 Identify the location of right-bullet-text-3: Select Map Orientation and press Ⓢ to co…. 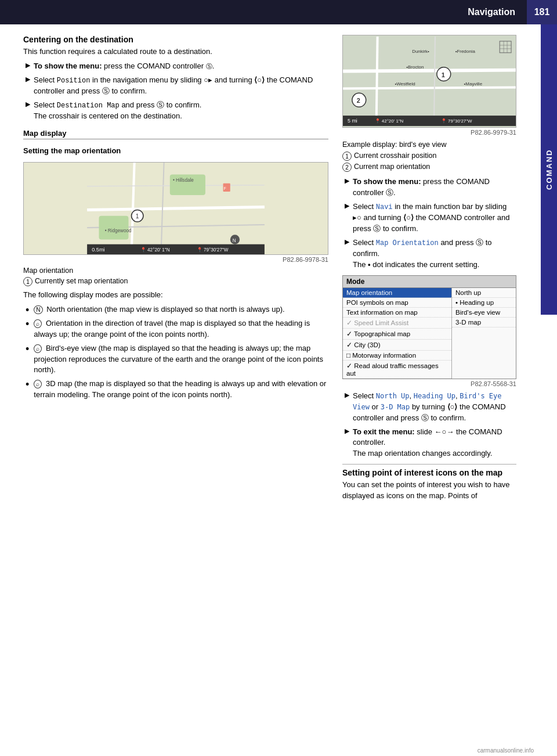
(435, 254).